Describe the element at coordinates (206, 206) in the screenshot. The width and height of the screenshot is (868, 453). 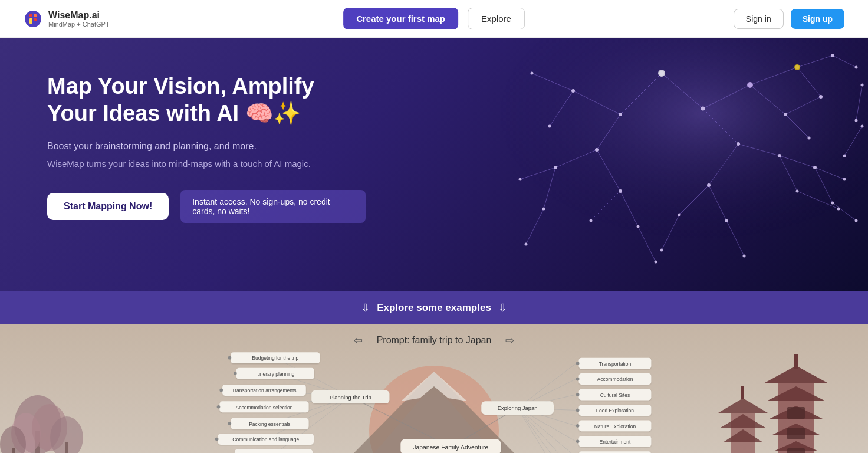
I see `hero-cta-row: Start Mapping Now! Instant access. No si…` at that location.